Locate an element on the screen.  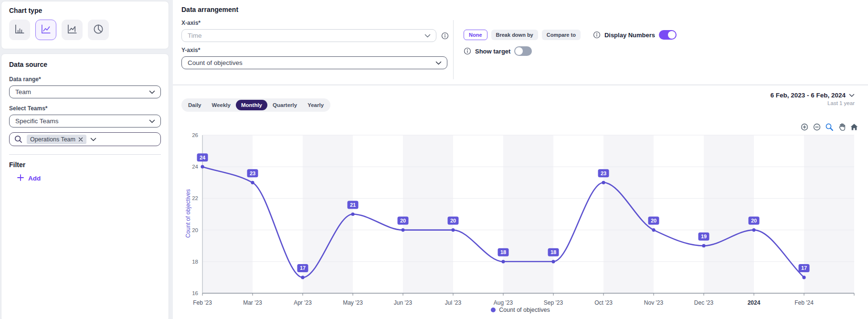
chart-toolbar is located at coordinates (829, 127).